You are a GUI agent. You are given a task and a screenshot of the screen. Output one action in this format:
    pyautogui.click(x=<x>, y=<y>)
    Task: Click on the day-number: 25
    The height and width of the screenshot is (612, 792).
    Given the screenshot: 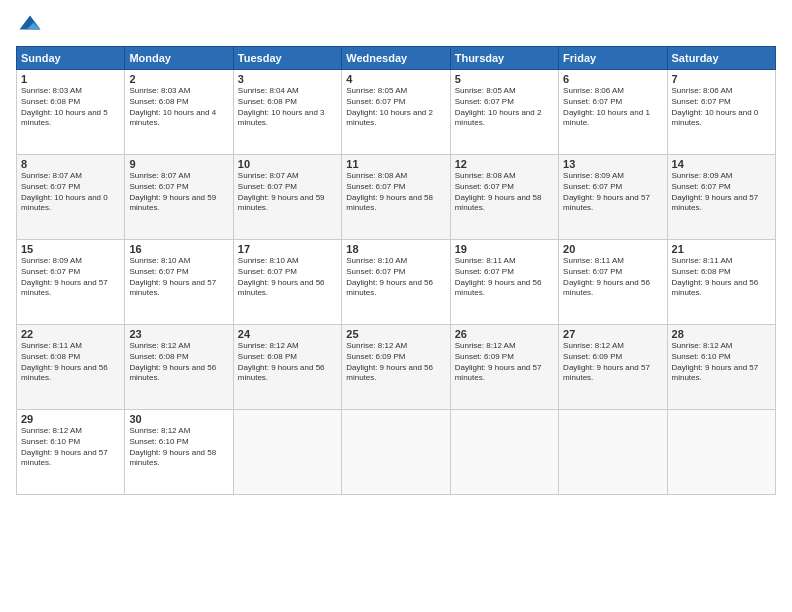 What is the action you would take?
    pyautogui.click(x=396, y=334)
    